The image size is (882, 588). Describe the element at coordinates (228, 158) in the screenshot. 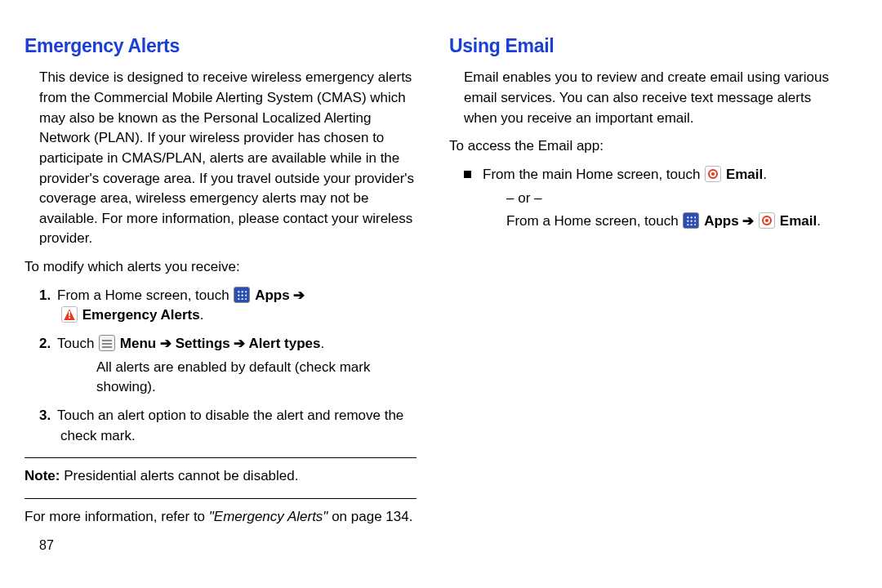

I see `intro-paragraph: This device is designed to receive wirel…` at that location.